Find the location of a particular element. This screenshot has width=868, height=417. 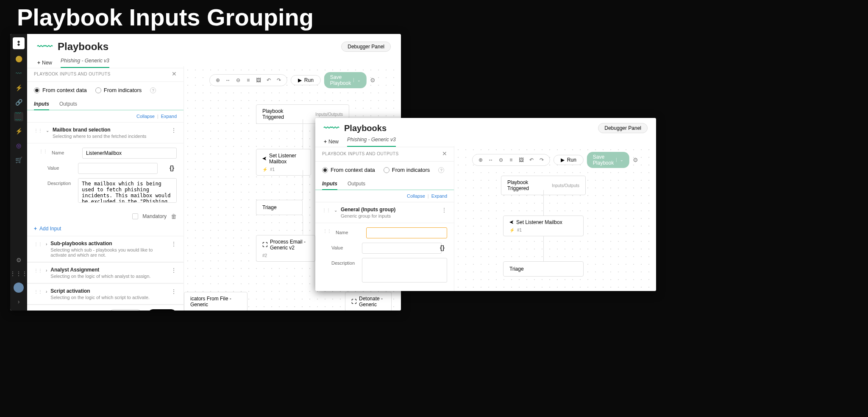

delete-input-icon: 🗑 is located at coordinates (174, 216).